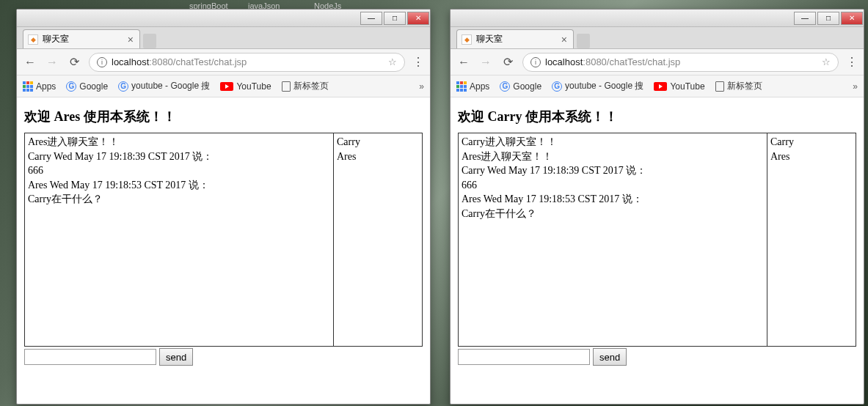  I want to click on user-list-item: Ares, so click(378, 157).